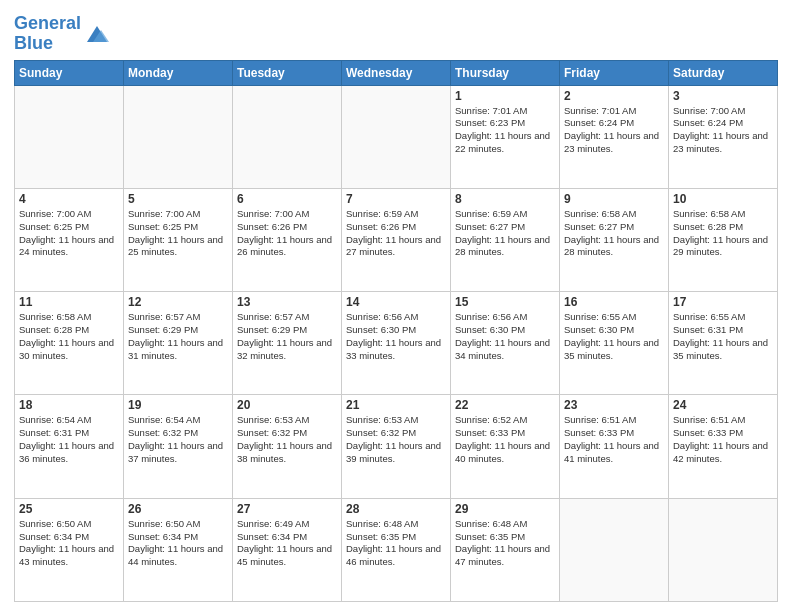 This screenshot has width=792, height=612. I want to click on cell-w1-d1: 5Sunrise: 7:00 AM Sunset: 6:25 PM Daylig…, so click(178, 240).